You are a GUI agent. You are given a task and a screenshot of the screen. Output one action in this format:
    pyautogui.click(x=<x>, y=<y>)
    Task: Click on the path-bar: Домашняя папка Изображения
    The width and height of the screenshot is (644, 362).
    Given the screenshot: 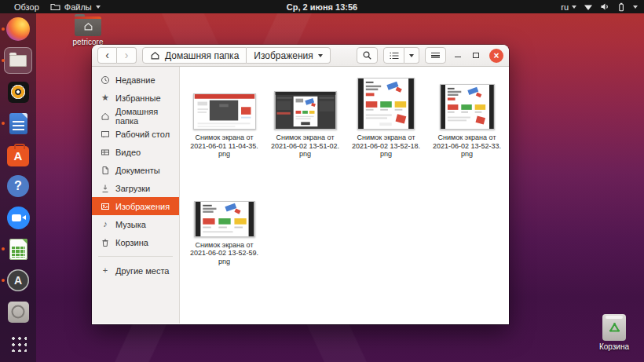 What is the action you would take?
    pyautogui.click(x=236, y=55)
    